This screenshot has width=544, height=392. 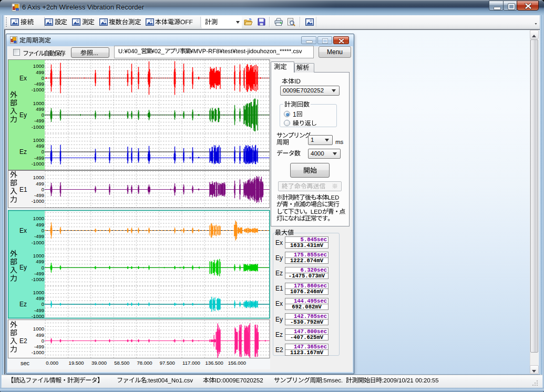 What do you see at coordinates (25, 363) in the screenshot?
I see `svg-text: sec` at bounding box center [25, 363].